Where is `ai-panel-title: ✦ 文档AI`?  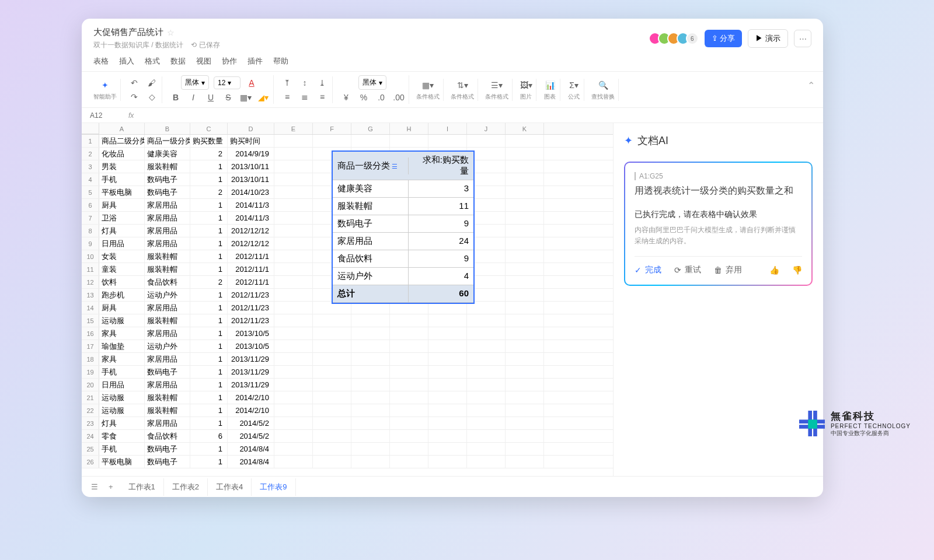
ai-panel-title: ✦ 文档AI is located at coordinates (718, 141).